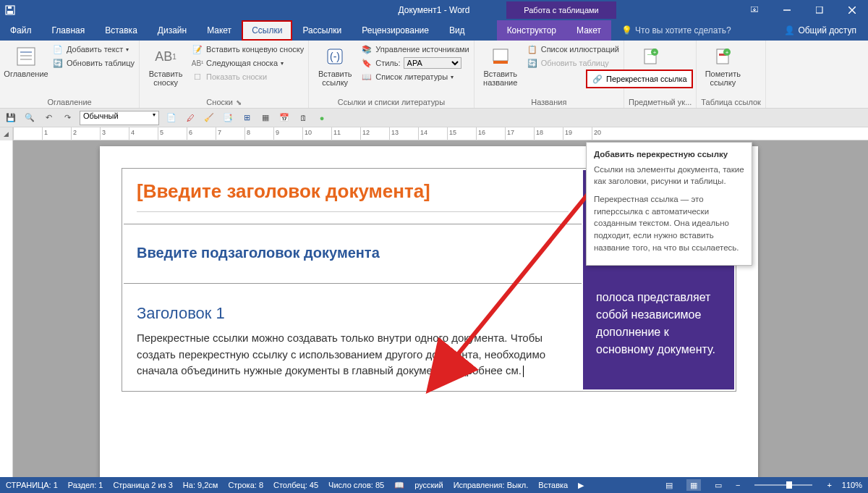 Image resolution: width=868 pixels, height=493 pixels. What do you see at coordinates (581, 485) in the screenshot?
I see `status-macro-icon: ▶` at bounding box center [581, 485].